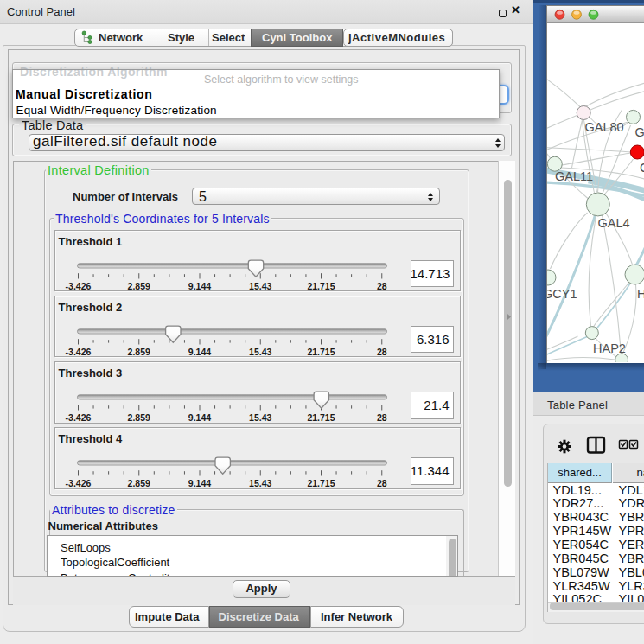  What do you see at coordinates (609, 348) in the screenshot?
I see `svg-text: HAP2` at bounding box center [609, 348].